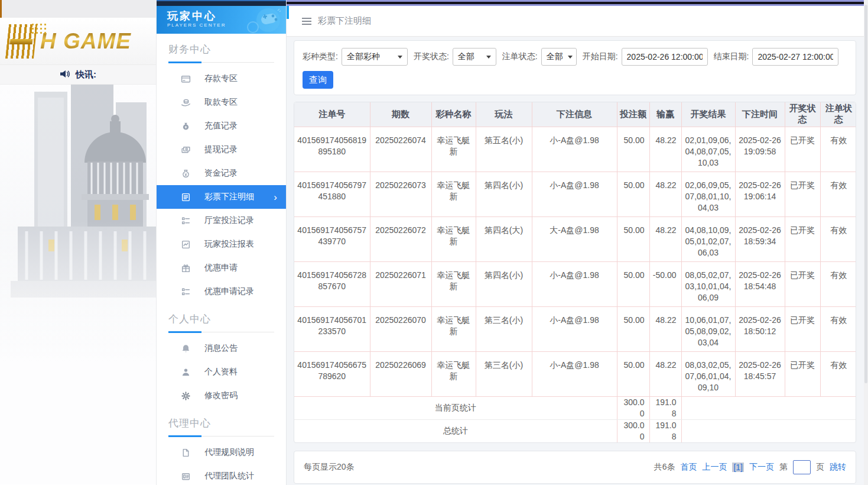 The height and width of the screenshot is (485, 868). Describe the element at coordinates (375, 57) in the screenshot. I see `lottery-type-select: 全部彩种` at that location.